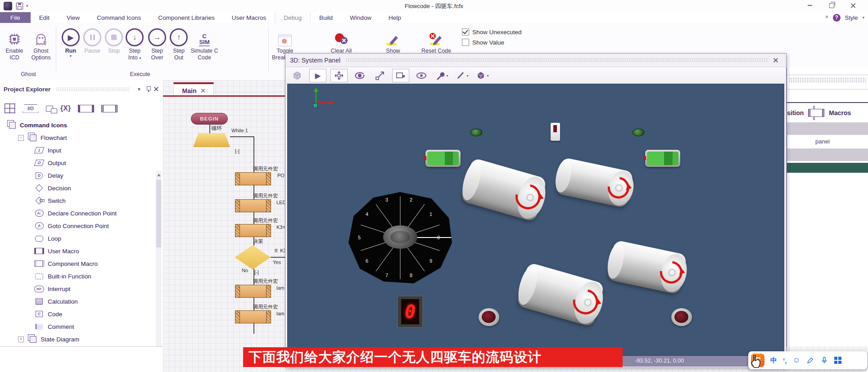 This screenshot has height=372, width=868. What do you see at coordinates (21, 339) in the screenshot?
I see `expander-closed-icon: +` at bounding box center [21, 339].